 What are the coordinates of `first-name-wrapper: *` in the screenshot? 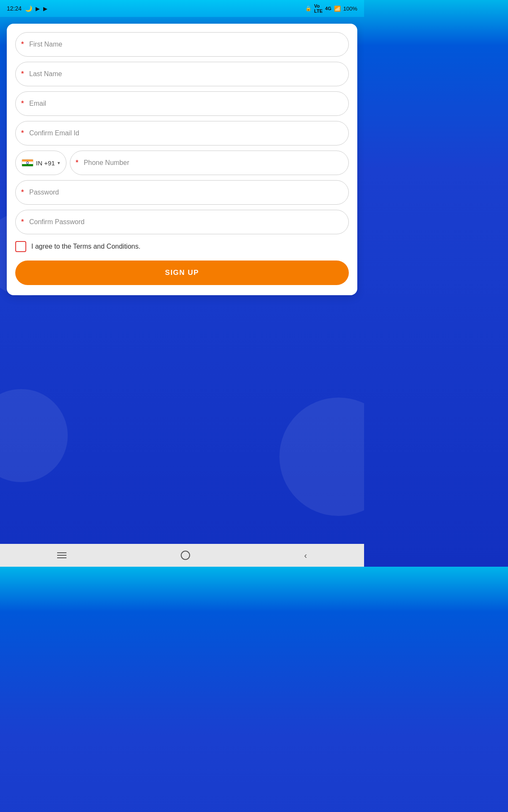 It's located at (182, 44).